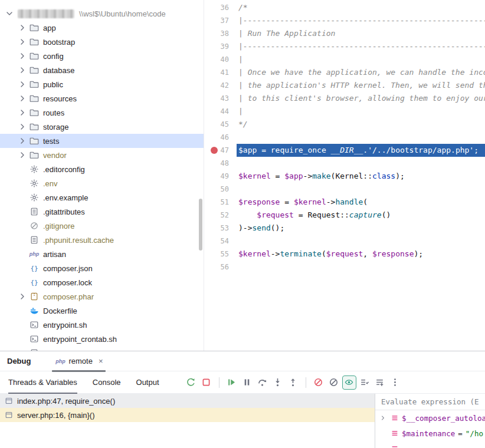 This screenshot has height=448, width=485. What do you see at coordinates (221, 150) in the screenshot?
I see `editor-gutter: 47` at bounding box center [221, 150].